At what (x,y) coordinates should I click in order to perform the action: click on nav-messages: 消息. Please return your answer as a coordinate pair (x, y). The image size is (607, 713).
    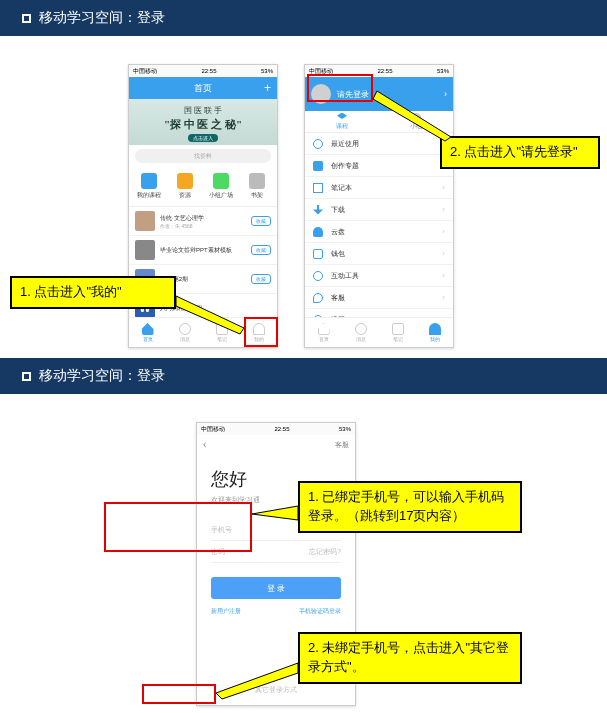
    Looking at the image, I should click on (360, 332).